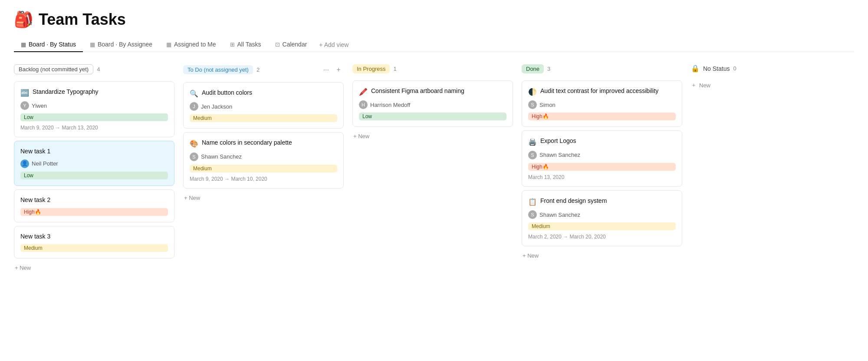  I want to click on card-icon: 🔍, so click(194, 94).